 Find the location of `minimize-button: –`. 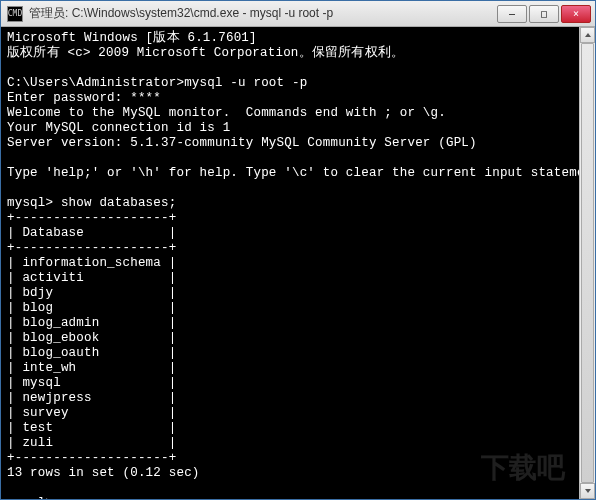

minimize-button: – is located at coordinates (512, 14).